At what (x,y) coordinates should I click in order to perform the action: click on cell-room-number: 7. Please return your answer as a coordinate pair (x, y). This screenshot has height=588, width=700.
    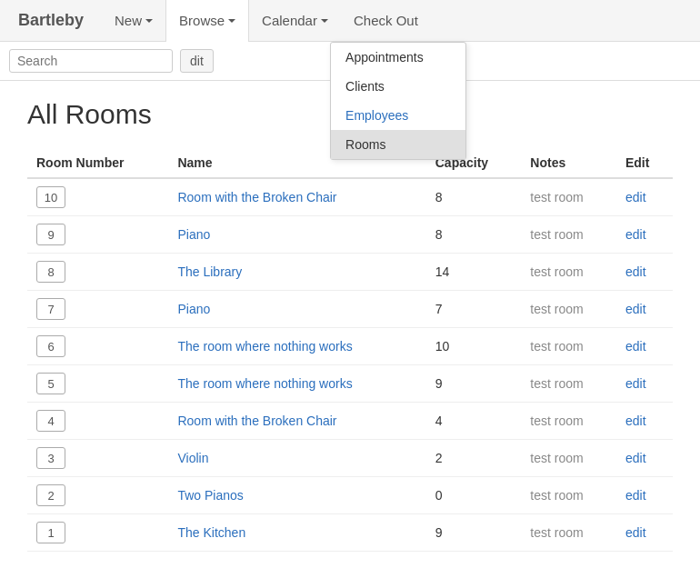
    Looking at the image, I should click on (98, 309).